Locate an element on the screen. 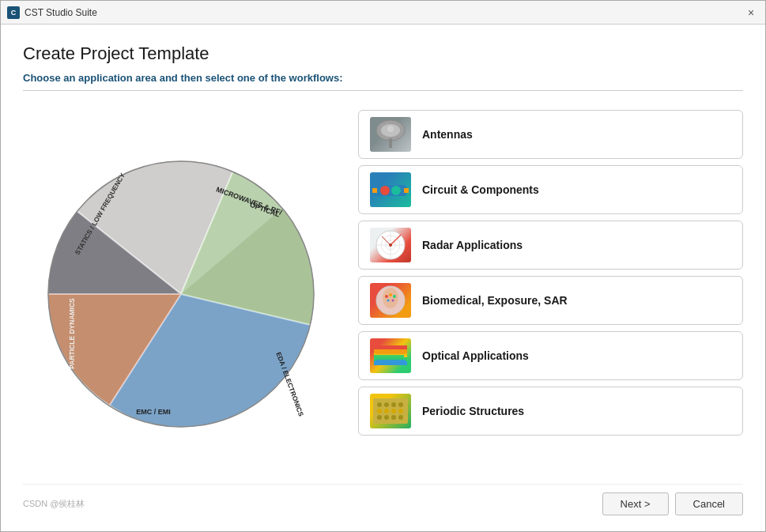 This screenshot has height=532, width=766. option-label-radar: Radar Applications is located at coordinates (473, 245).